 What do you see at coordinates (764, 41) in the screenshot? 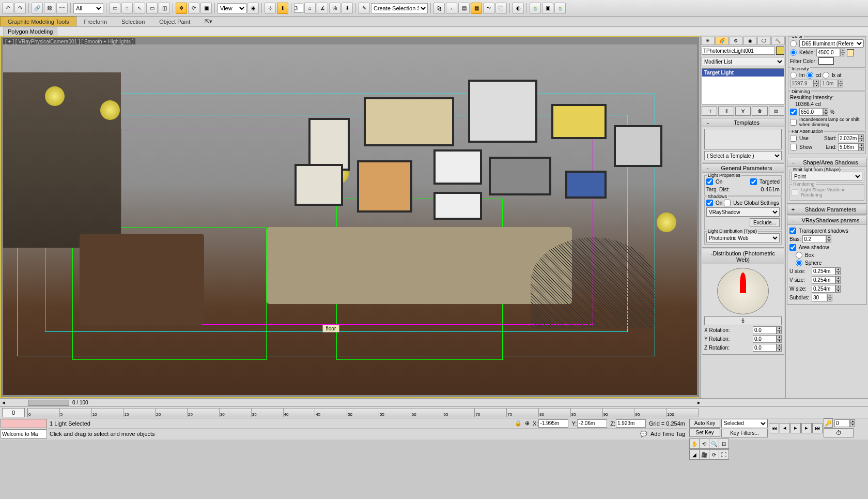
I see `display-tab-icon: 🖵` at bounding box center [764, 41].